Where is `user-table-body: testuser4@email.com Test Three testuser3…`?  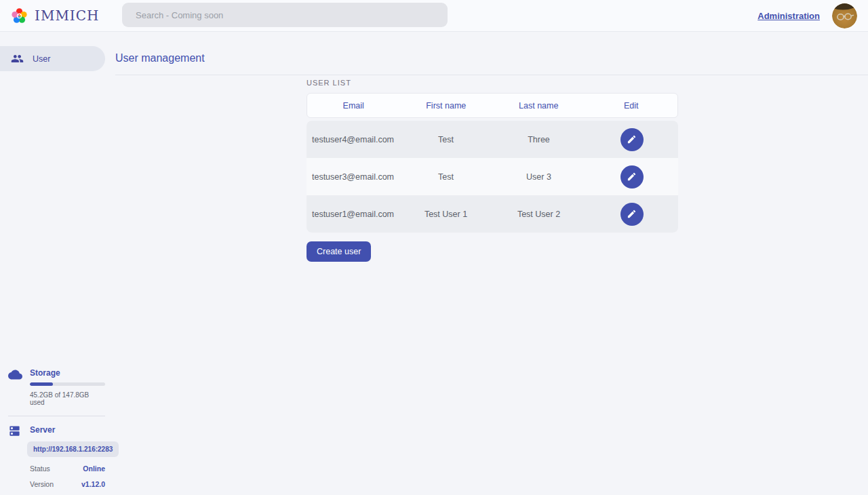
user-table-body: testuser4@email.com Test Three testuser3… is located at coordinates (492, 176).